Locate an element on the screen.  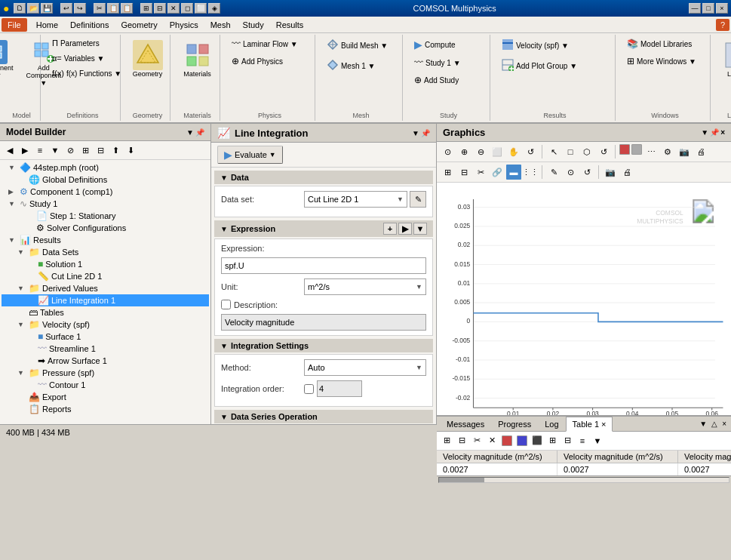
open-btn: 📂 is located at coordinates (33, 8).